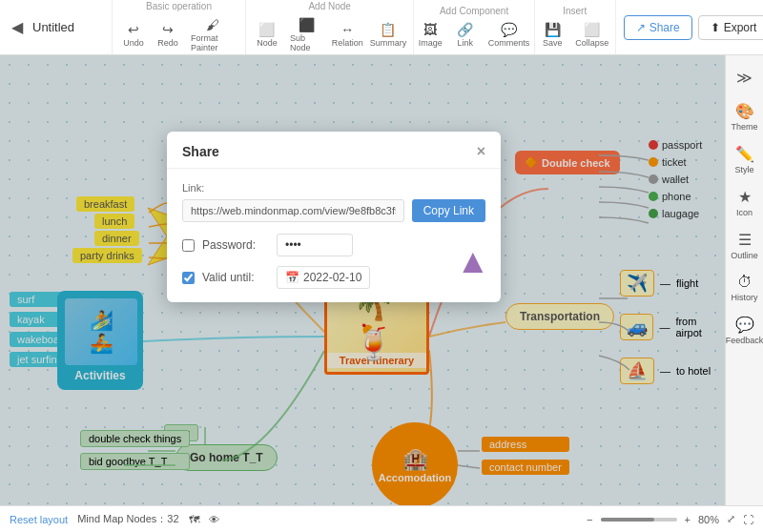 The image size is (763, 532). What do you see at coordinates (334, 188) in the screenshot?
I see `link-label: Link:` at bounding box center [334, 188].